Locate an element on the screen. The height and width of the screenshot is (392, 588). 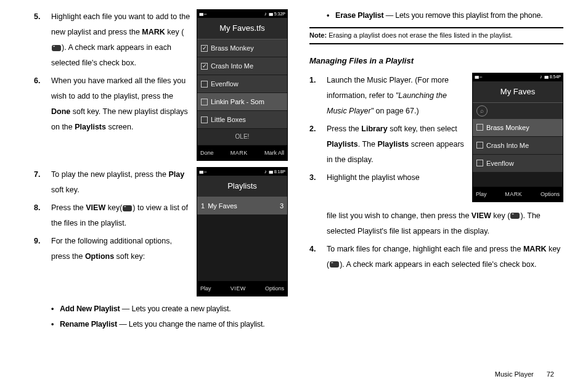
softkey-view: VIEW is located at coordinates (238, 288).